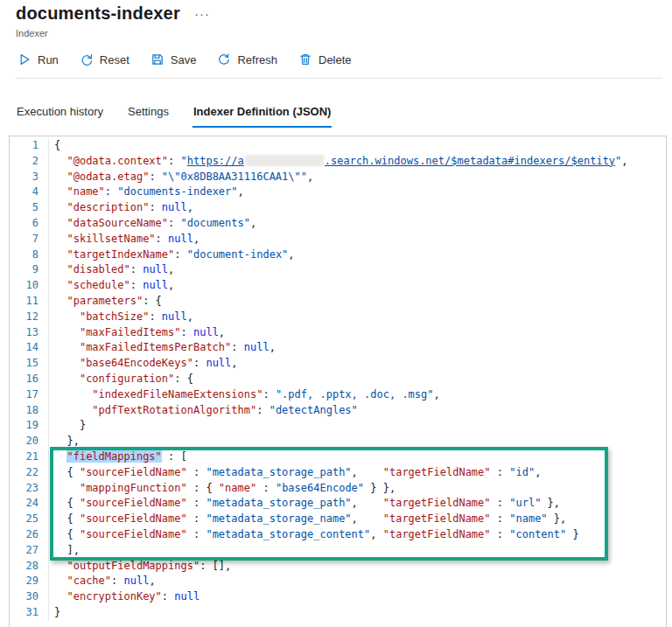 The width and height of the screenshot is (672, 627). Describe the element at coordinates (30, 551) in the screenshot. I see `line-number: 27` at that location.